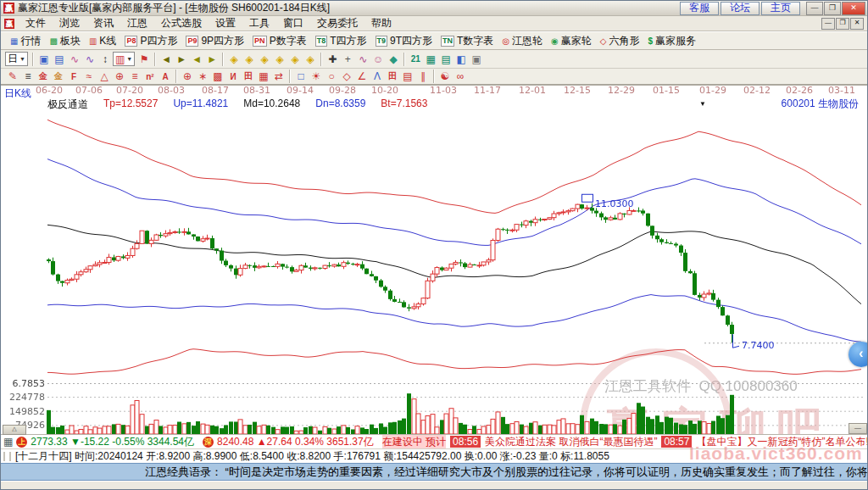 The width and height of the screenshot is (868, 490). What do you see at coordinates (301, 76) in the screenshot?
I see `rect-tool-icon: □` at bounding box center [301, 76].